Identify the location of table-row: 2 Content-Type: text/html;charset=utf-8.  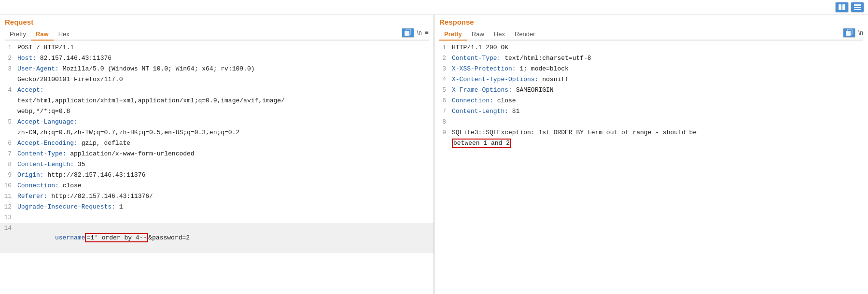
(651, 58).